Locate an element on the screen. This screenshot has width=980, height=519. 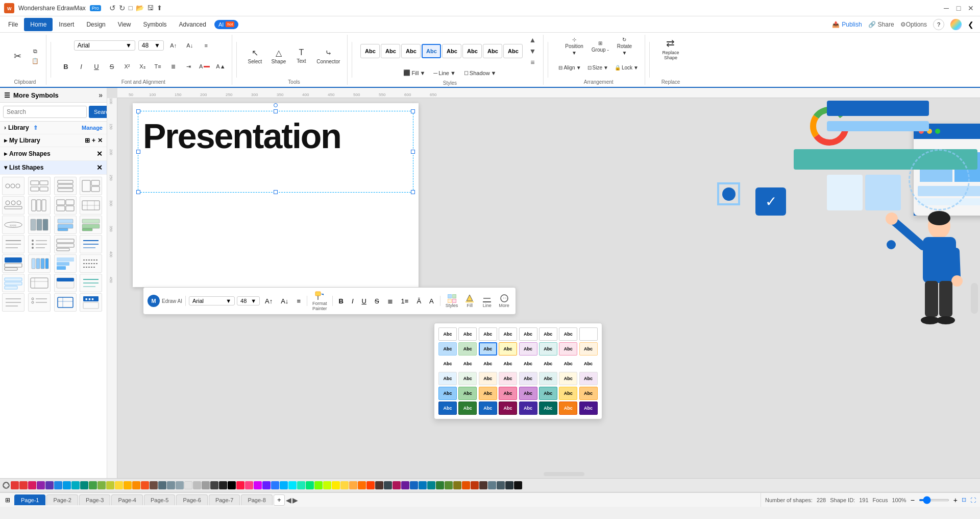
tb-bold-btn: B is located at coordinates (341, 301).